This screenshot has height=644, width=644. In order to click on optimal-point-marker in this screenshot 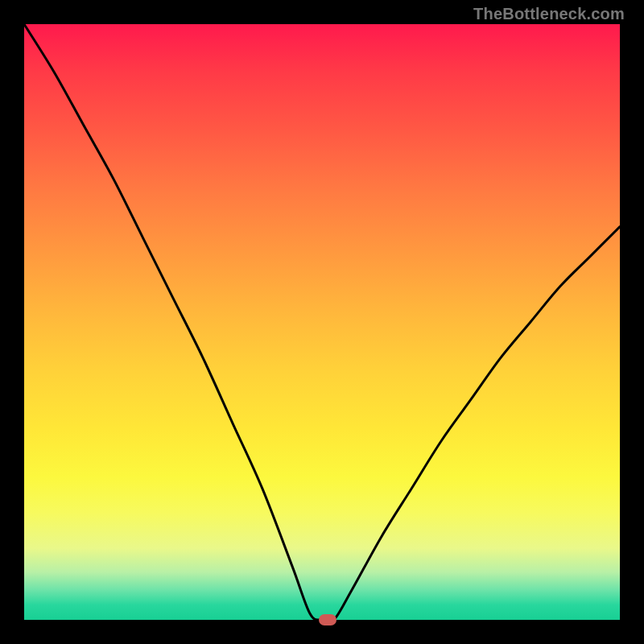, I will do `click(328, 620)`.